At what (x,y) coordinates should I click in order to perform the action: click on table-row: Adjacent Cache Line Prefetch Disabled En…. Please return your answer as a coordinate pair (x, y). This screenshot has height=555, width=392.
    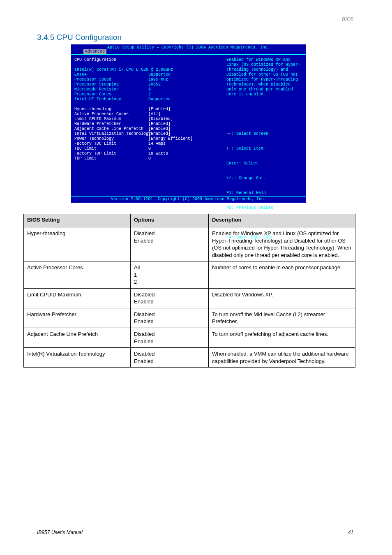
    Looking at the image, I should click on (190, 338).